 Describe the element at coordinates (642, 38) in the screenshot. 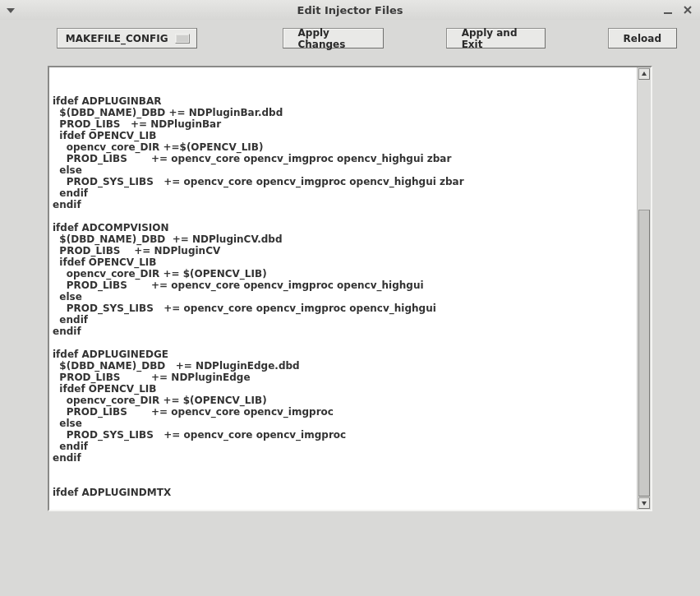

I see `reload-button: Reload` at that location.